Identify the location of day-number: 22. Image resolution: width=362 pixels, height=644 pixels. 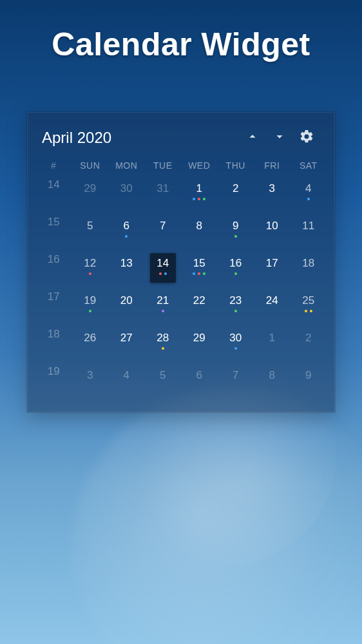
(200, 301).